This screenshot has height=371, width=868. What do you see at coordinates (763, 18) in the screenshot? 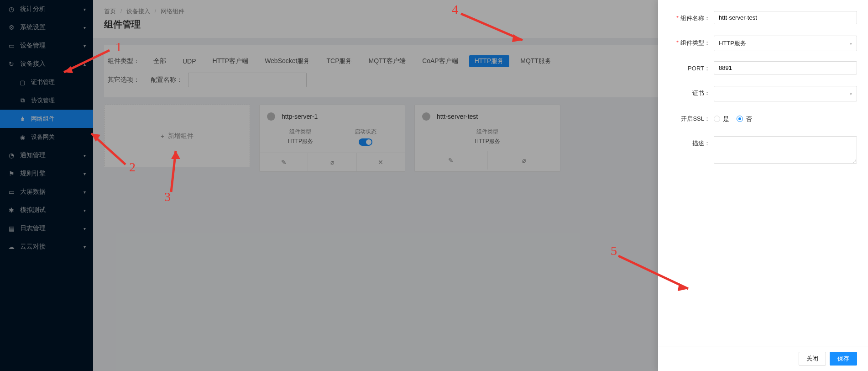
I see `form-row-name: *组件名称：` at bounding box center [763, 18].